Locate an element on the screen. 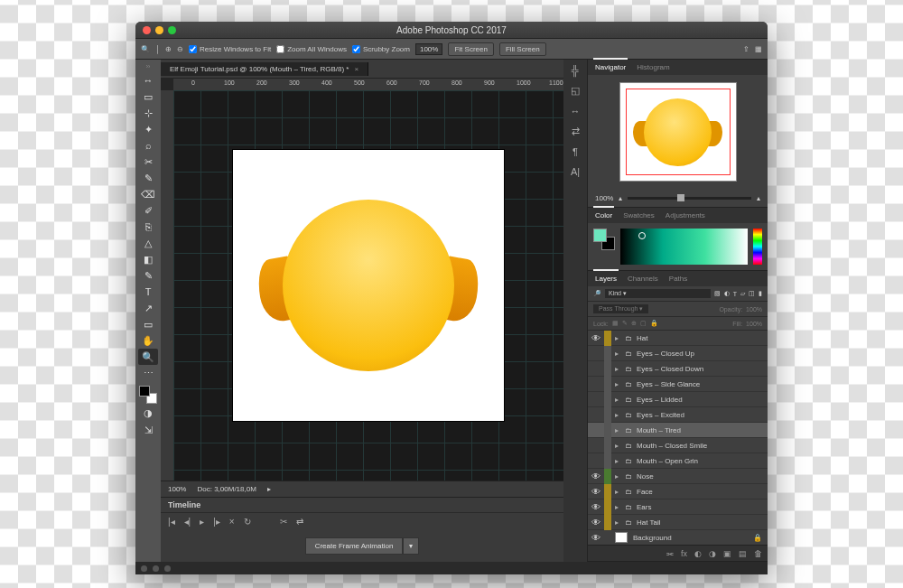  workspace-icon: ▦ is located at coordinates (759, 49).